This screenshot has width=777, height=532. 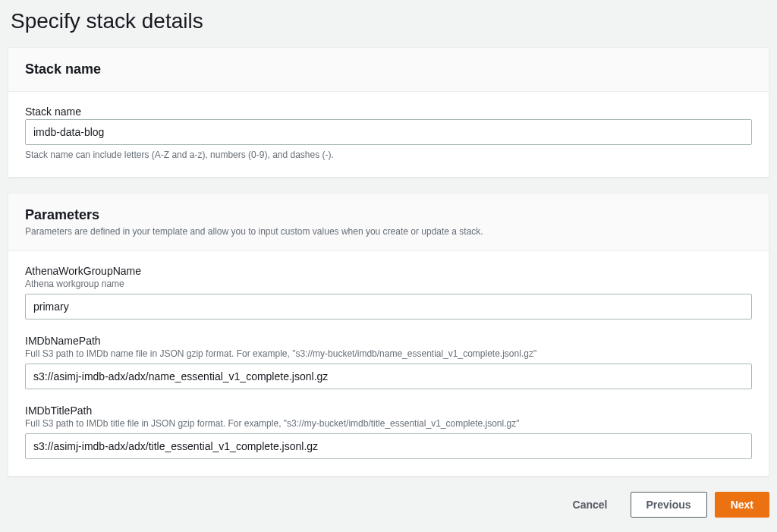 I want to click on stack-name-header: Stack name, so click(x=388, y=70).